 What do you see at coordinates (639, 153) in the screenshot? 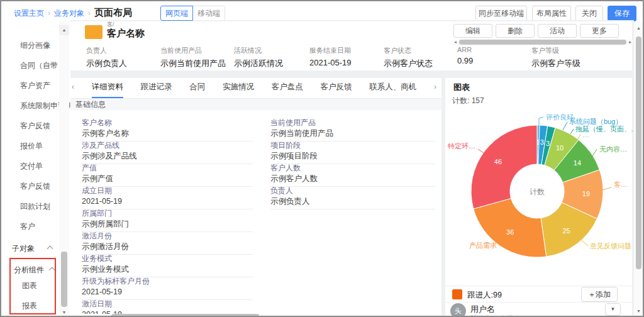
I see `main-scrollbar-thumb` at bounding box center [639, 153].